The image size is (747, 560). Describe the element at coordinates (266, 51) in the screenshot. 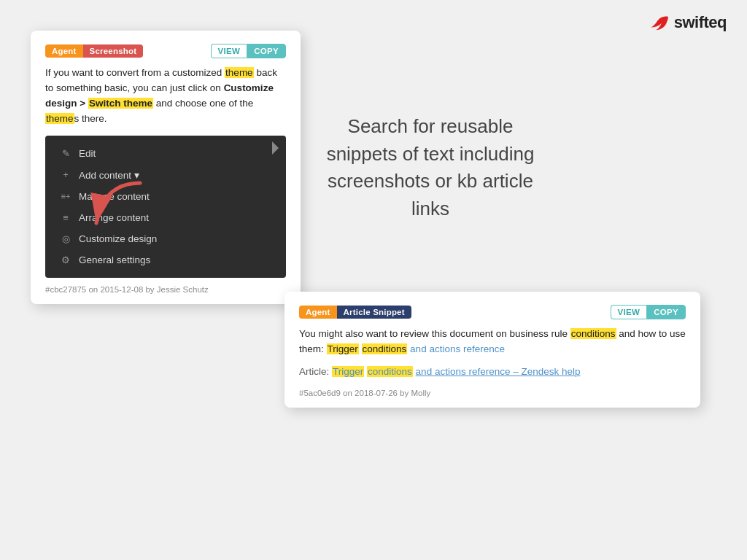

I see `card1-copy-button: COPY` at that location.